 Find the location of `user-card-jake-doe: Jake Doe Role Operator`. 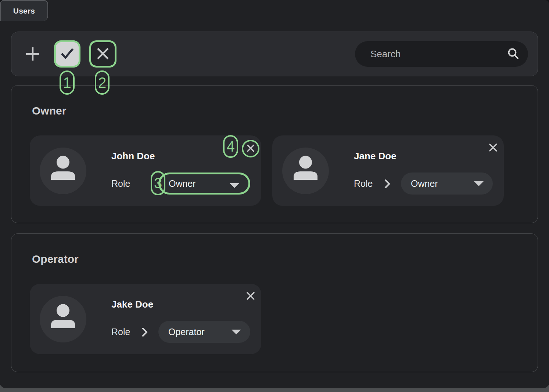

user-card-jake-doe: Jake Doe Role Operator is located at coordinates (146, 319).